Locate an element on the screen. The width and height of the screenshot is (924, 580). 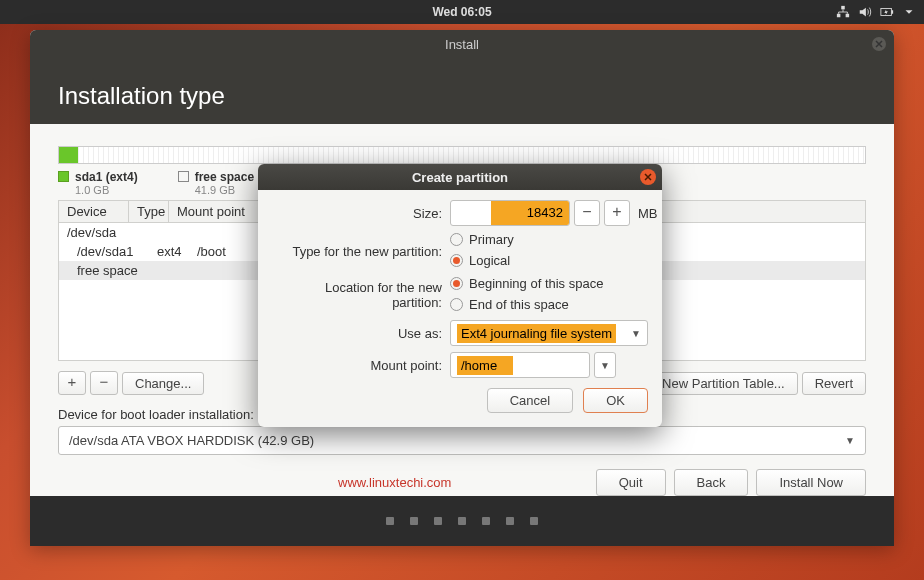
mount-point-dropdown-button: ▼ is located at coordinates (605, 365).